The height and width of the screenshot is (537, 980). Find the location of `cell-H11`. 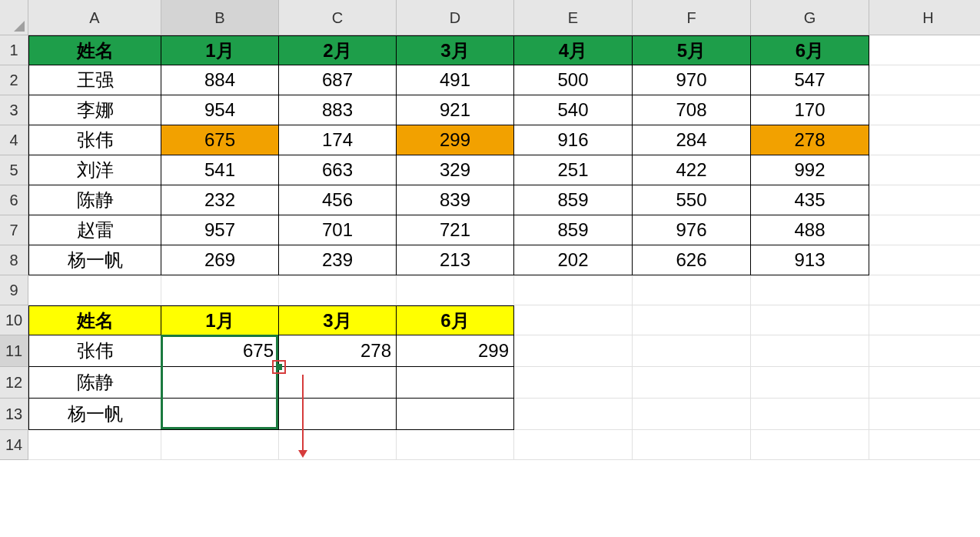

cell-H11 is located at coordinates (925, 351).